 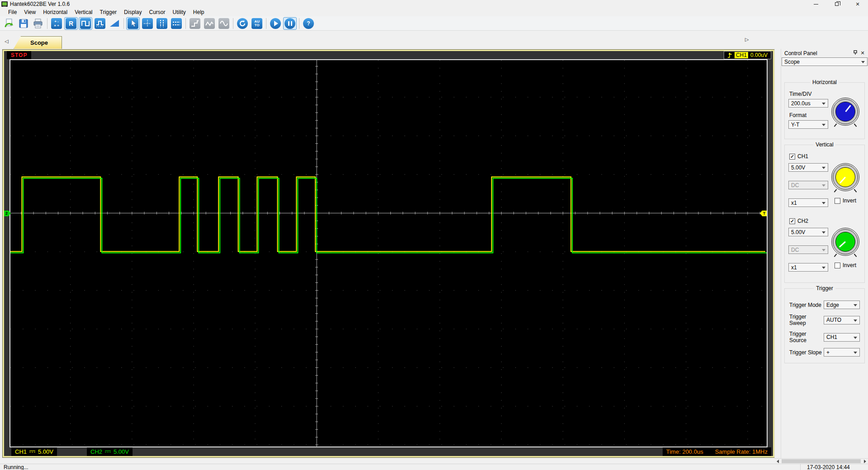 What do you see at coordinates (100, 24) in the screenshot?
I see `wave-edge-button` at bounding box center [100, 24].